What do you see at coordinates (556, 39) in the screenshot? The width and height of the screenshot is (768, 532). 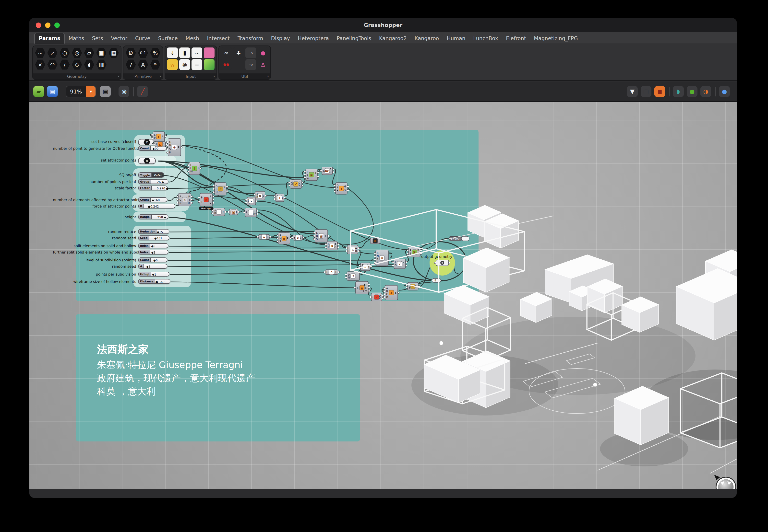 I see `menu-item-magnetizing_fpg: Magnetizing_FPG` at bounding box center [556, 39].